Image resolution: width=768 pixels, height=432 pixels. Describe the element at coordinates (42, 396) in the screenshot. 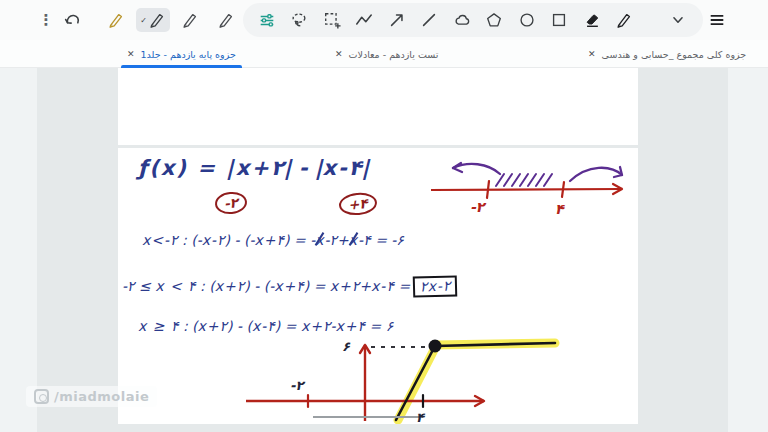

I see `instagram-icon` at that location.